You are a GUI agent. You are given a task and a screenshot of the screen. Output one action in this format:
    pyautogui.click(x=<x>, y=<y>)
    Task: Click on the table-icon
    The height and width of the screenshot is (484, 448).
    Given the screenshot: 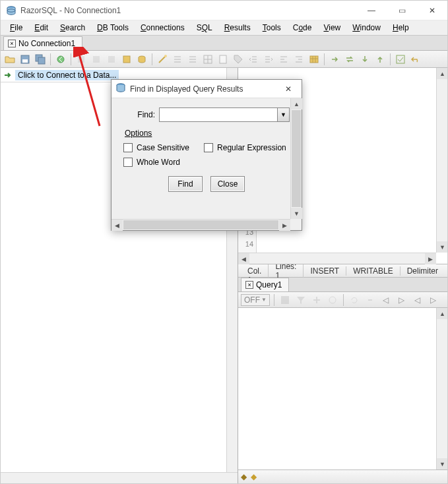 What is the action you would take?
    pyautogui.click(x=314, y=59)
    